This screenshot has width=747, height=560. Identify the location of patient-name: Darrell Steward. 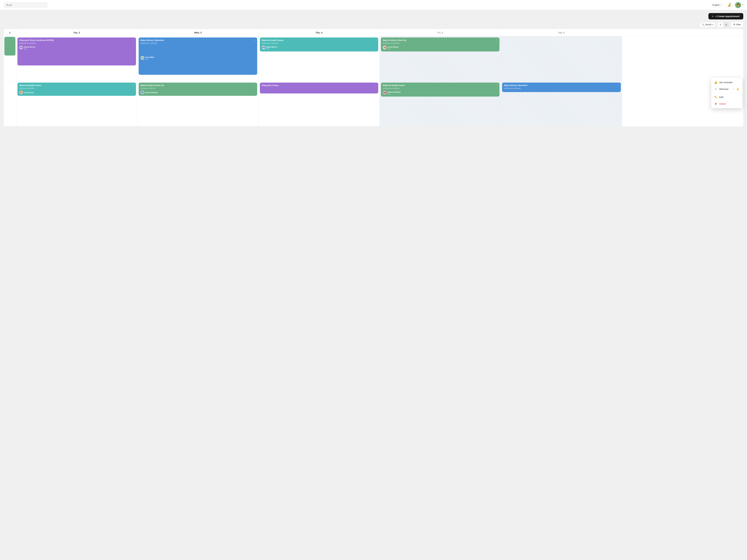
(151, 92).